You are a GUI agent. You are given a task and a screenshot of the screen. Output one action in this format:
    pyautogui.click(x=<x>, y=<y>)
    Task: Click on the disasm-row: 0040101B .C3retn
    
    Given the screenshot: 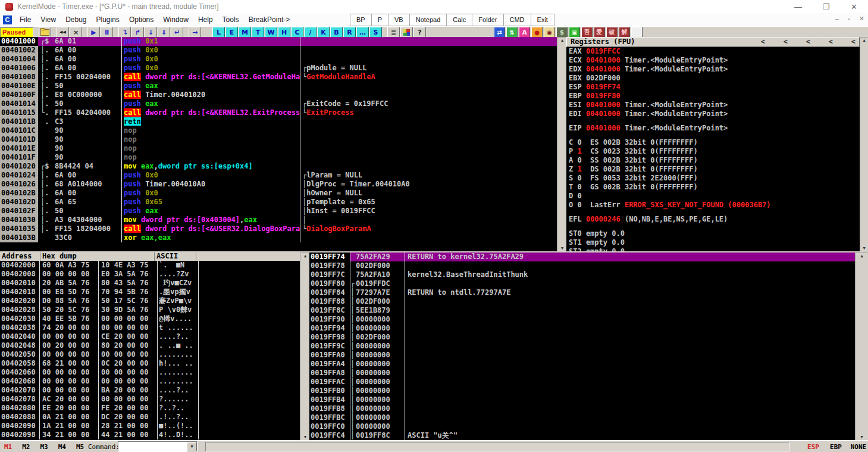 What is the action you would take?
    pyautogui.click(x=278, y=121)
    